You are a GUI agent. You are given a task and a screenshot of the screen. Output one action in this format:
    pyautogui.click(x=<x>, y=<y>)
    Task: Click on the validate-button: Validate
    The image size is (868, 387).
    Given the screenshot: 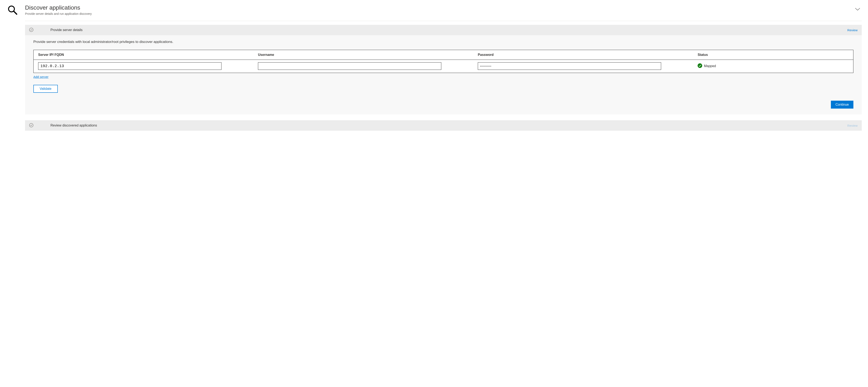 What is the action you would take?
    pyautogui.click(x=45, y=89)
    